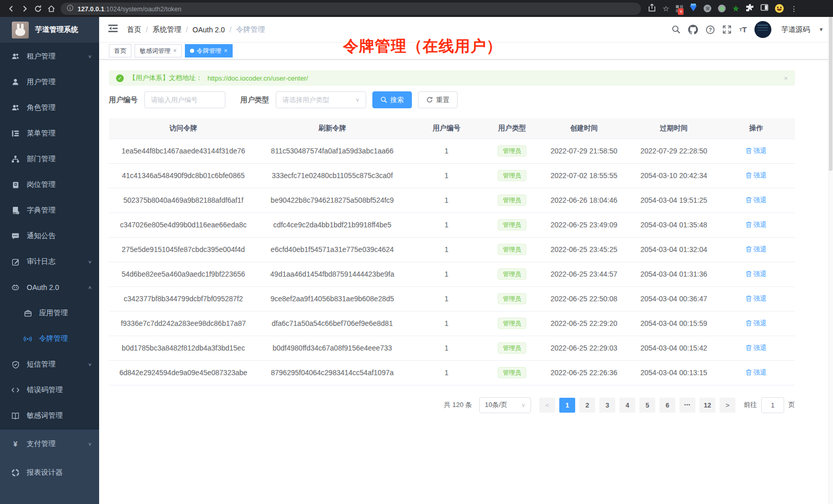  What do you see at coordinates (49, 82) in the screenshot?
I see `sidebar-item-user: 用户管理` at bounding box center [49, 82].